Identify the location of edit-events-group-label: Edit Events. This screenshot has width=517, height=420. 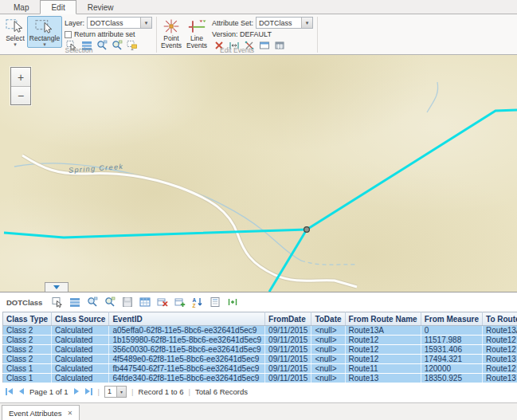
(237, 50).